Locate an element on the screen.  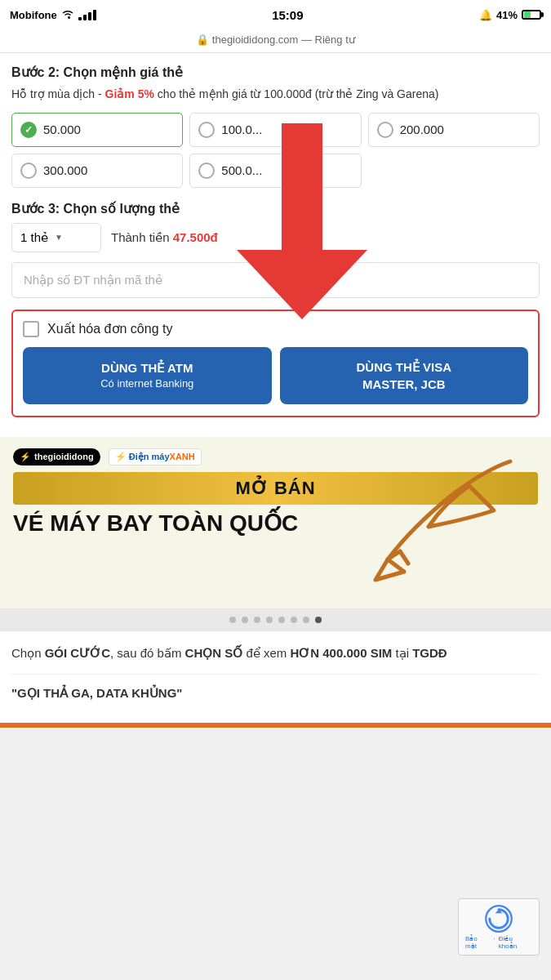
url-mode: — is located at coordinates (309, 39).